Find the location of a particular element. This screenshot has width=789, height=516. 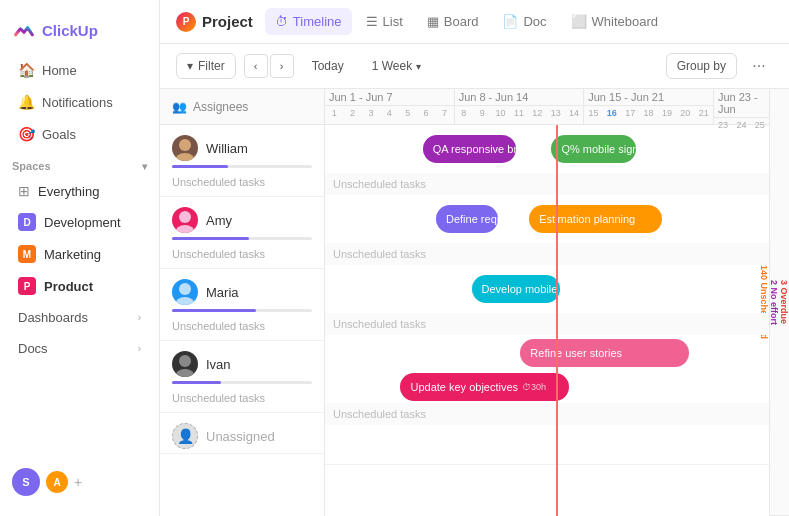

doc-icon: 📄 is located at coordinates (510, 22).